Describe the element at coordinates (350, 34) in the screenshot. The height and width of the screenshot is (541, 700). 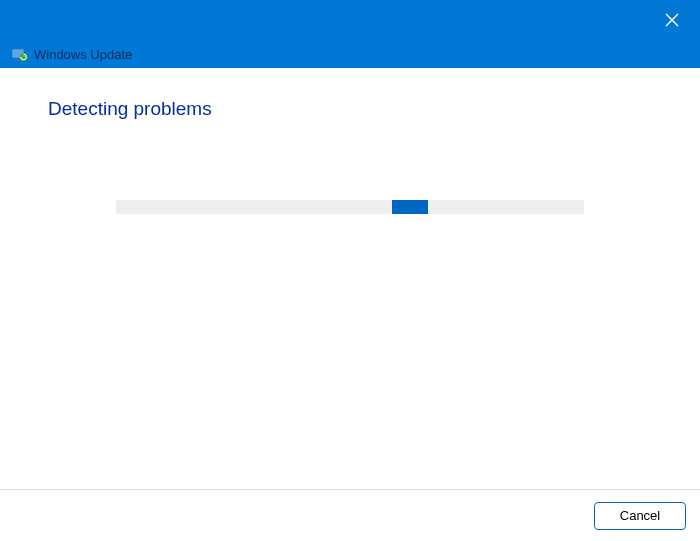
I see `titlebar: Windows Update` at that location.